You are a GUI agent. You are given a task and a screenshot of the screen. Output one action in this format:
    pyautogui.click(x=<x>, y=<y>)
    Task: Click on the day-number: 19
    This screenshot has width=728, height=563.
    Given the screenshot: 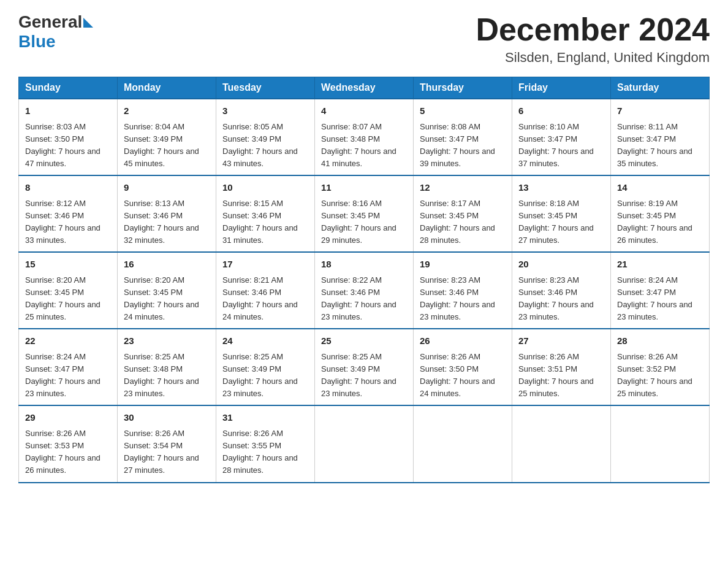 What is the action you would take?
    pyautogui.click(x=463, y=265)
    